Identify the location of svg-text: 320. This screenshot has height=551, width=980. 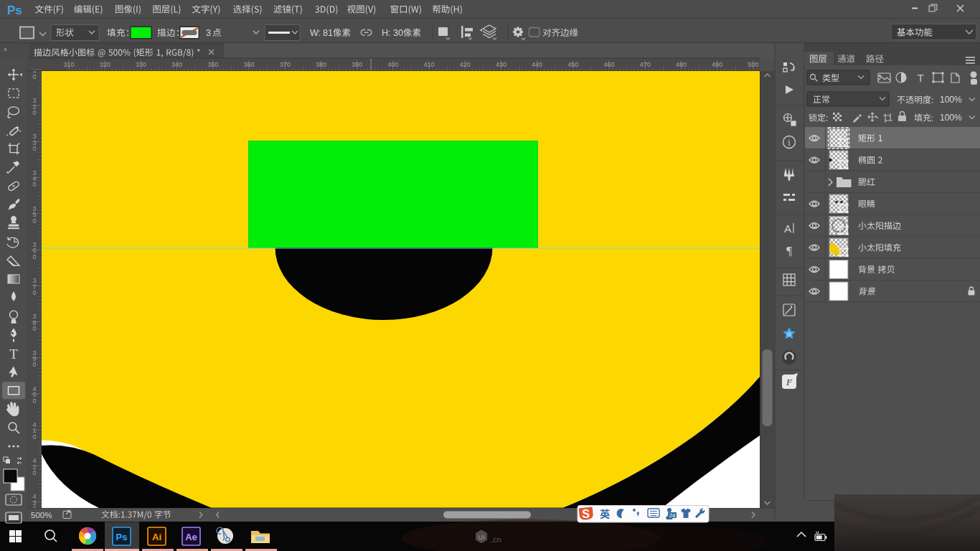
(105, 65).